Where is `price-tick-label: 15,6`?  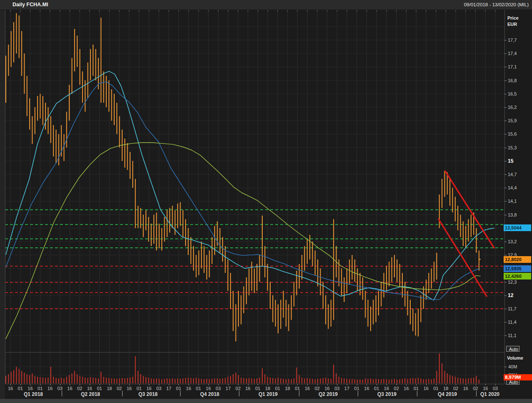
price-tick-label: 15,6 is located at coordinates (518, 134).